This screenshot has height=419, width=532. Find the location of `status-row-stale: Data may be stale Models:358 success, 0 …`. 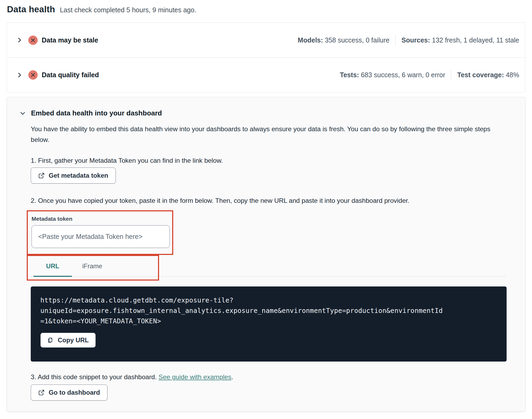

status-row-stale: Data may be stale Models:358 success, 0 … is located at coordinates (266, 40).